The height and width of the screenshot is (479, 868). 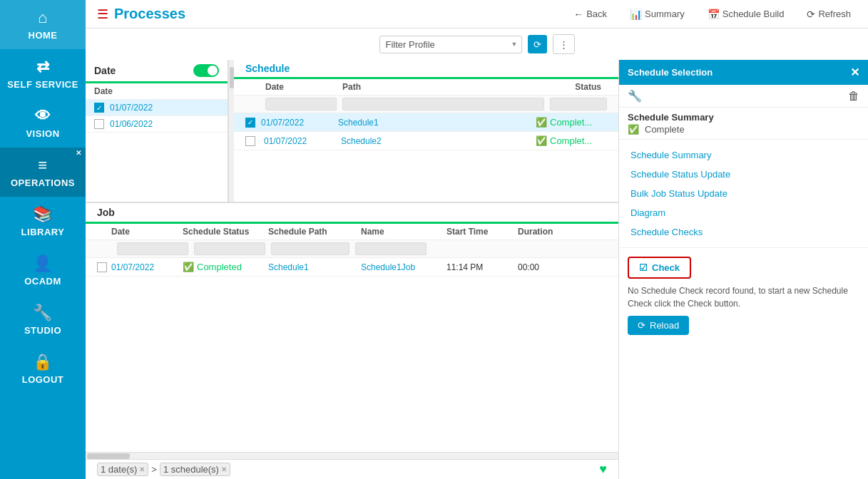 What do you see at coordinates (43, 313) in the screenshot?
I see `studio-icon: 🔧` at bounding box center [43, 313].